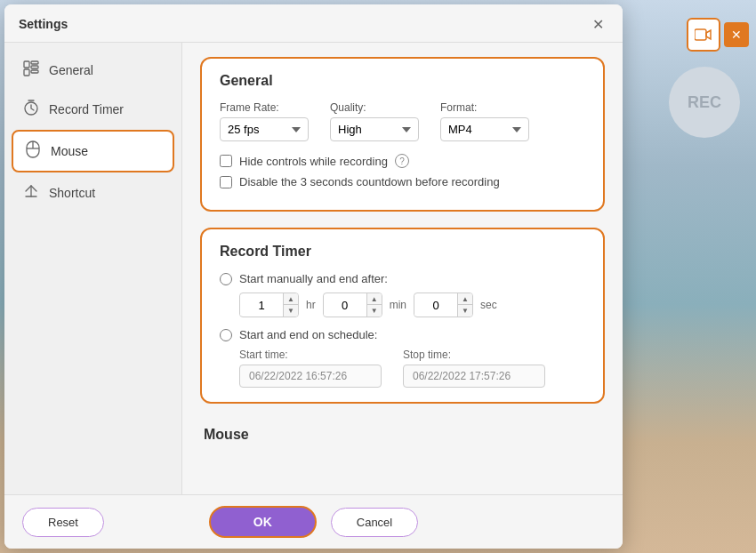 The height and width of the screenshot is (553, 756). What do you see at coordinates (374, 305) in the screenshot?
I see `min-arrows: ▲ ▼` at bounding box center [374, 305].